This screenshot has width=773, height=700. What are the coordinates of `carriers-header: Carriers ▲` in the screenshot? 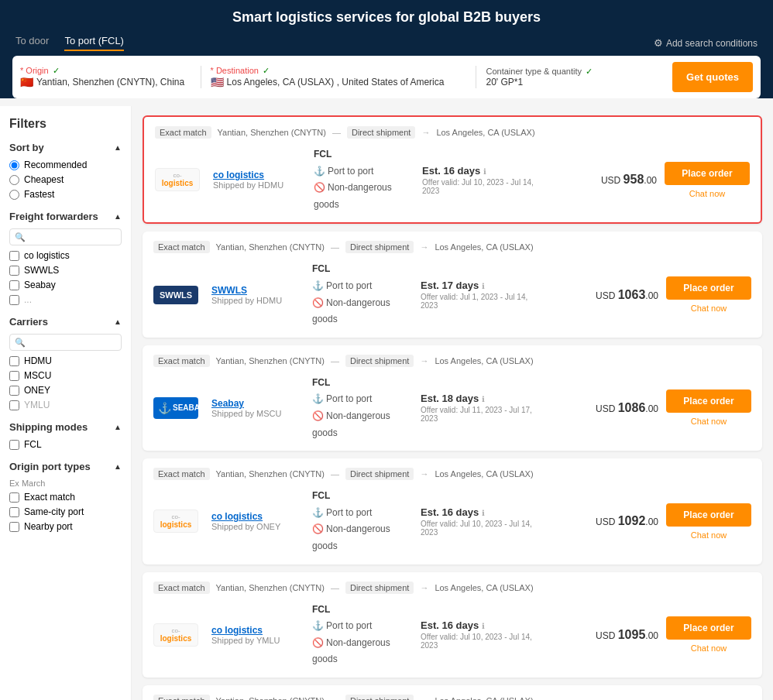 It's located at (65, 322).